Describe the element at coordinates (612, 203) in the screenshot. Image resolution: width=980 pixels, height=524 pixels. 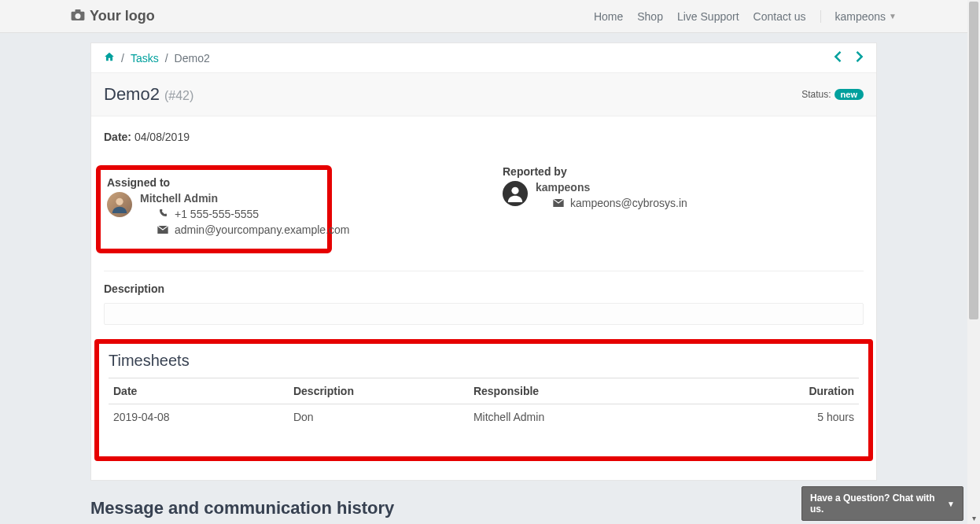
I see `reported-email-line: kampeons@cybrosys.in` at that location.